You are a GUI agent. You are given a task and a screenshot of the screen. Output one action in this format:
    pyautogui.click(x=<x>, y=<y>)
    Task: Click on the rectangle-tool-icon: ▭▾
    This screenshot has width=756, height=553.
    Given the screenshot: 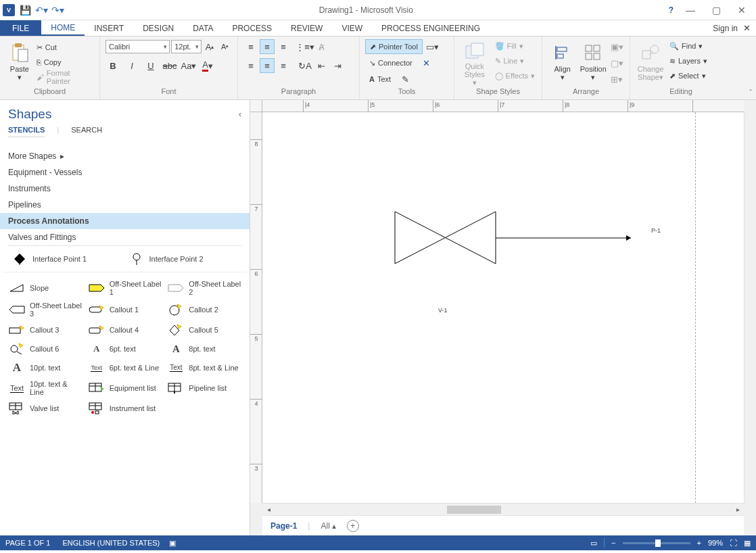 What is the action you would take?
    pyautogui.click(x=433, y=47)
    